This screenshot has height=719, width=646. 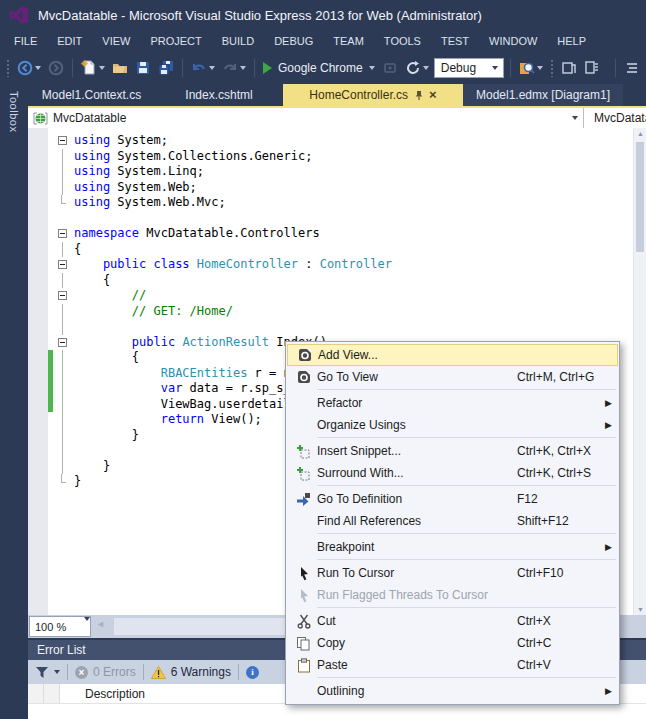 I want to click on code-line: //, so click(x=353, y=296).